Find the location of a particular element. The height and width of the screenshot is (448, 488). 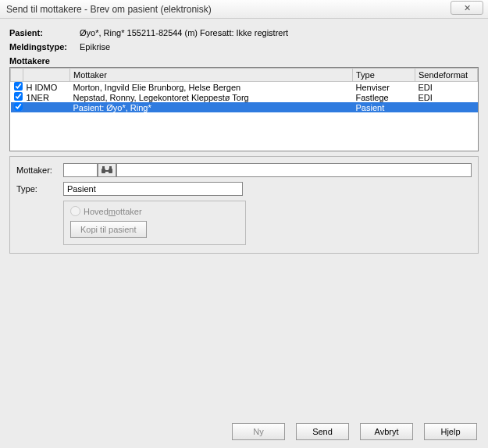

row-type: Pasient is located at coordinates (384, 108).